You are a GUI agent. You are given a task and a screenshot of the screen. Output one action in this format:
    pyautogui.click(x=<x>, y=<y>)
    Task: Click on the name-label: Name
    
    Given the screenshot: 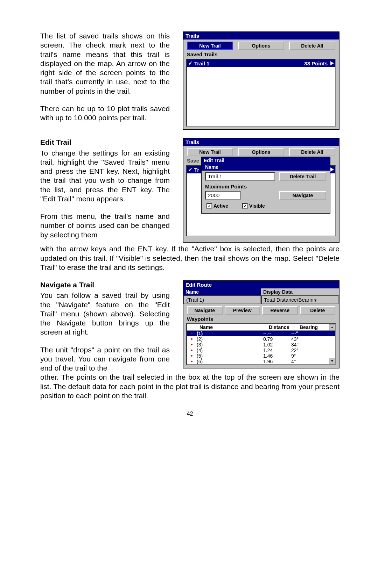 What is the action you would take?
    pyautogui.click(x=266, y=167)
    